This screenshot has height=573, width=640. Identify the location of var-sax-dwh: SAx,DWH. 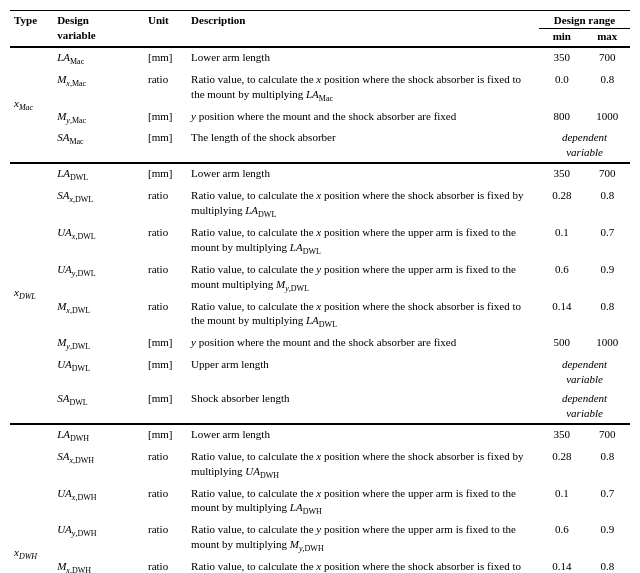
(98, 466).